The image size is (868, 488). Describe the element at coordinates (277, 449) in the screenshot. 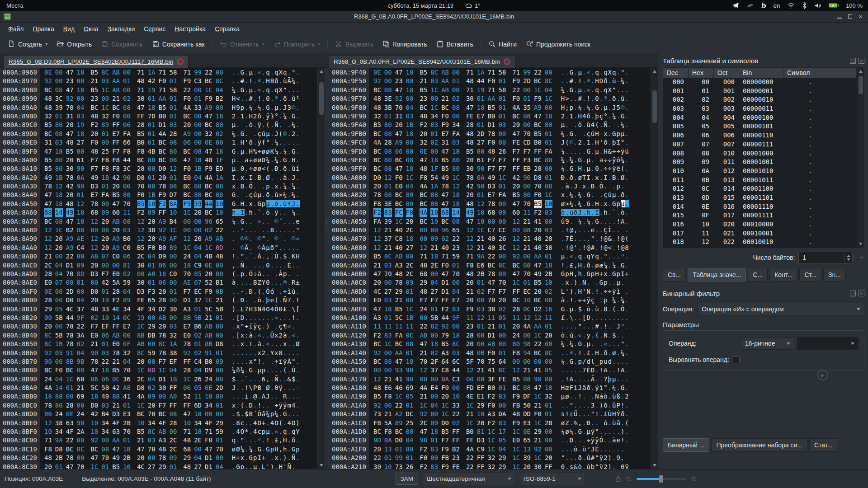

I see `ascii-char: H` at that location.